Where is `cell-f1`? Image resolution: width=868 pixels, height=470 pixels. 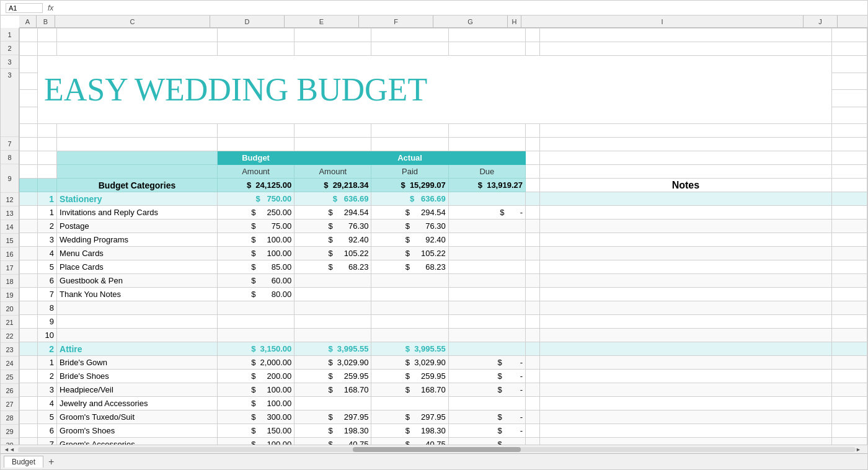
cell-f1 is located at coordinates (410, 35).